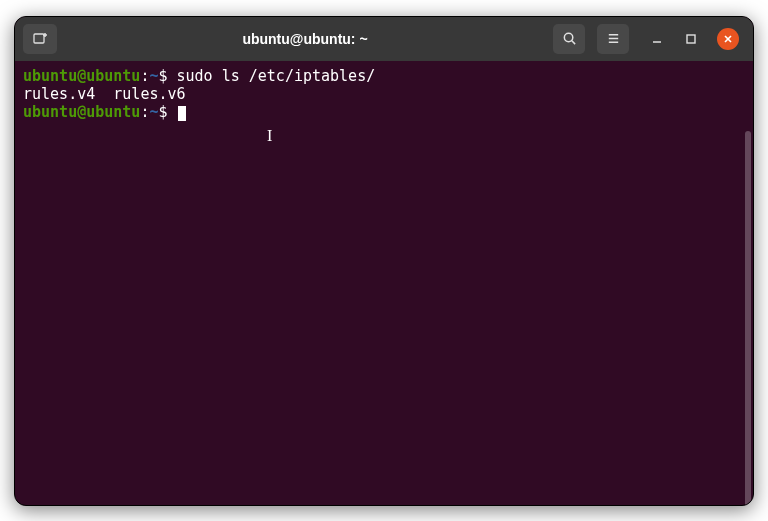  What do you see at coordinates (570, 38) in the screenshot?
I see `search-icon` at bounding box center [570, 38].